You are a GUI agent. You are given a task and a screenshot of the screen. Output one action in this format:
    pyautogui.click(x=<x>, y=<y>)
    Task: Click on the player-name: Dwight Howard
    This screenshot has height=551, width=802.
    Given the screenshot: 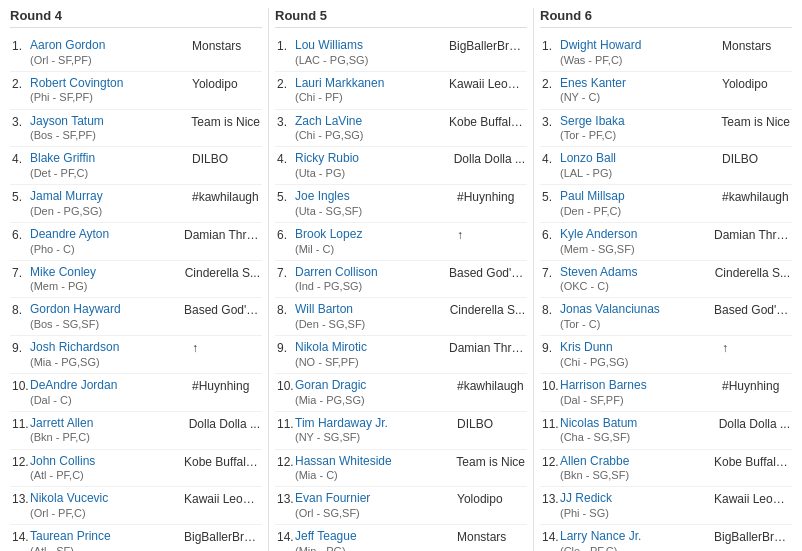 What is the action you would take?
    pyautogui.click(x=639, y=46)
    